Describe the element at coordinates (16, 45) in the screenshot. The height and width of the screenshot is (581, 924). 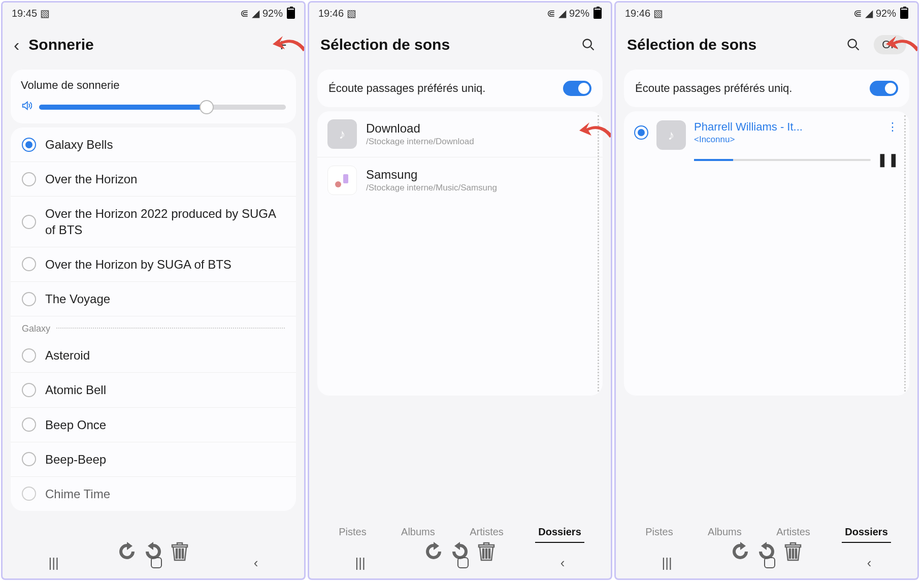
I see `back-button: ‹` at that location.